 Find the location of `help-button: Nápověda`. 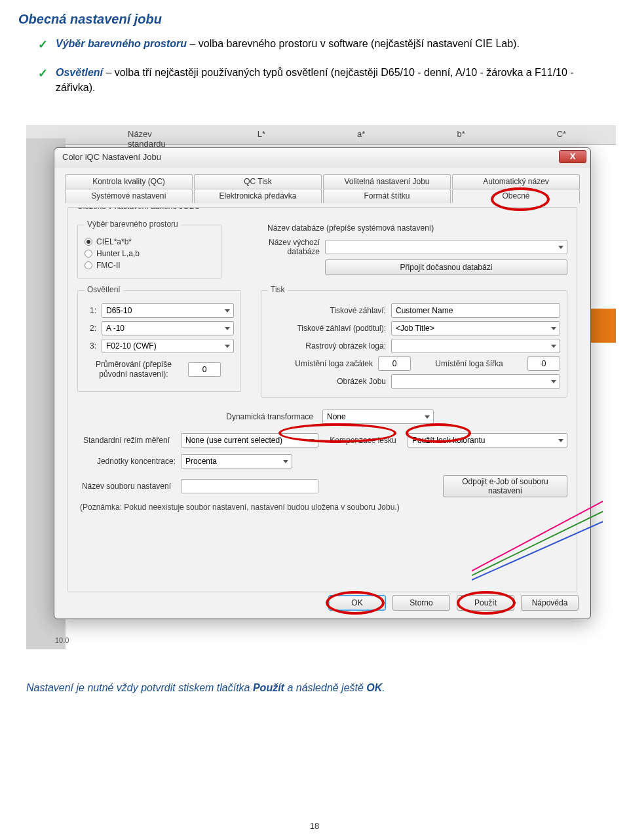

help-button: Nápověda is located at coordinates (550, 603).